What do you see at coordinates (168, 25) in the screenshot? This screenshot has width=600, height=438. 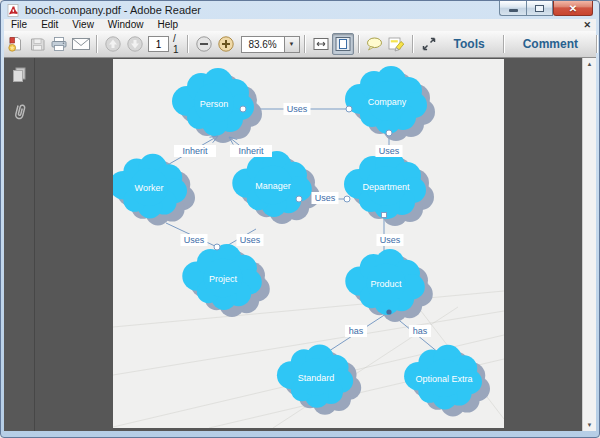 I see `menu-help: Help` at bounding box center [168, 25].